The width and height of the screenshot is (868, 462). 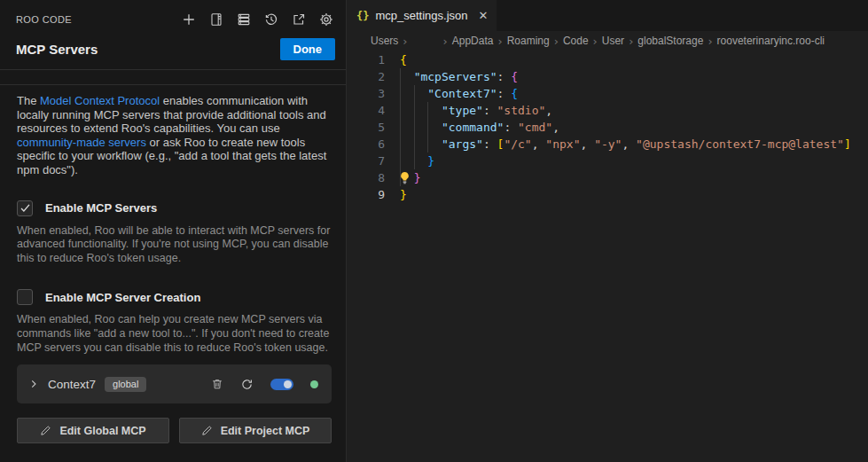 What do you see at coordinates (189, 20) in the screenshot?
I see `plus-icon` at bounding box center [189, 20].